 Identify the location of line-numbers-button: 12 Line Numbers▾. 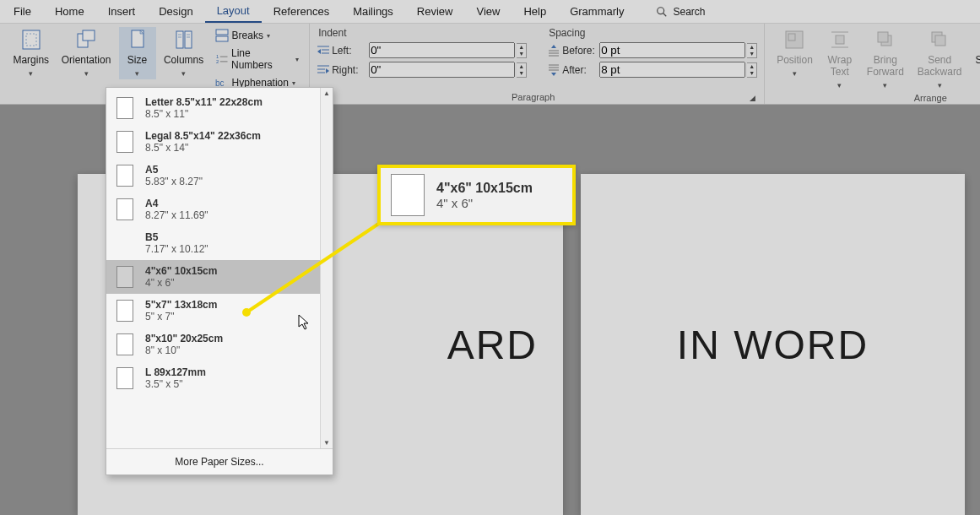
(257, 59).